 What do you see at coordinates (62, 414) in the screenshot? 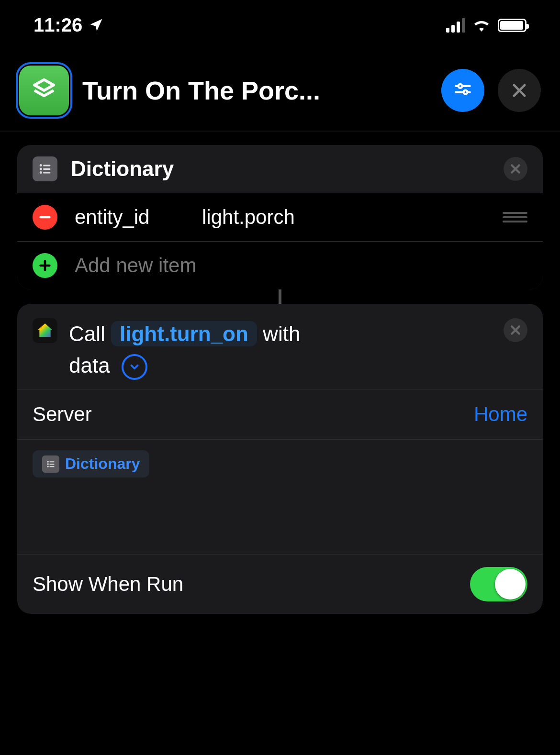
I see `server-label: Server` at bounding box center [62, 414].